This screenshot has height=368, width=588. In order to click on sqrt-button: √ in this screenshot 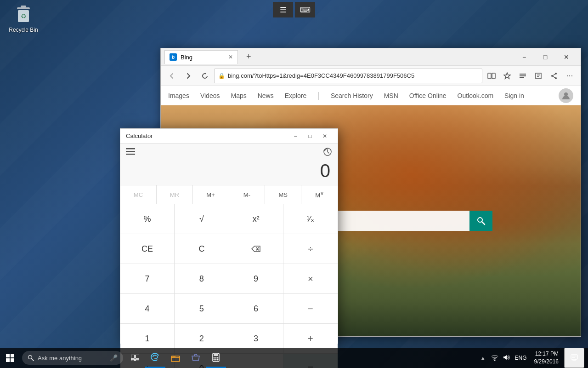, I will do `click(202, 219)`.